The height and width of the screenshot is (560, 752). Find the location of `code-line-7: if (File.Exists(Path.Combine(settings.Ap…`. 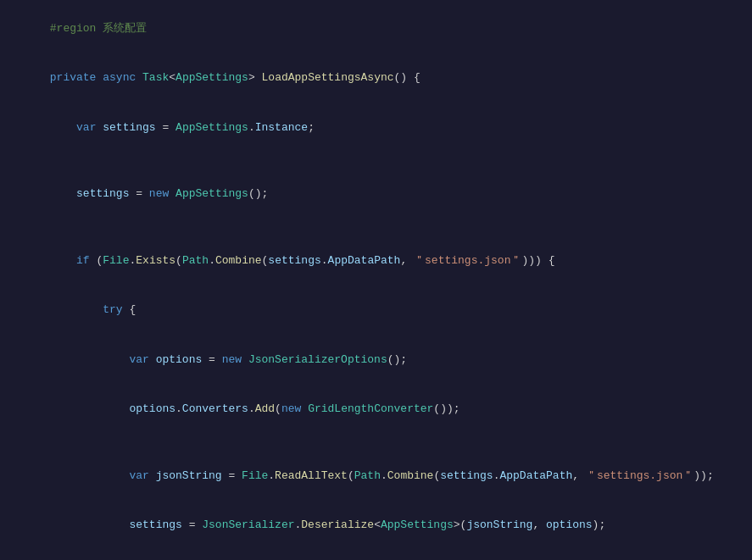

code-line-7: if (File.Exists(Path.Combine(settings.Ap… is located at coordinates (376, 261).